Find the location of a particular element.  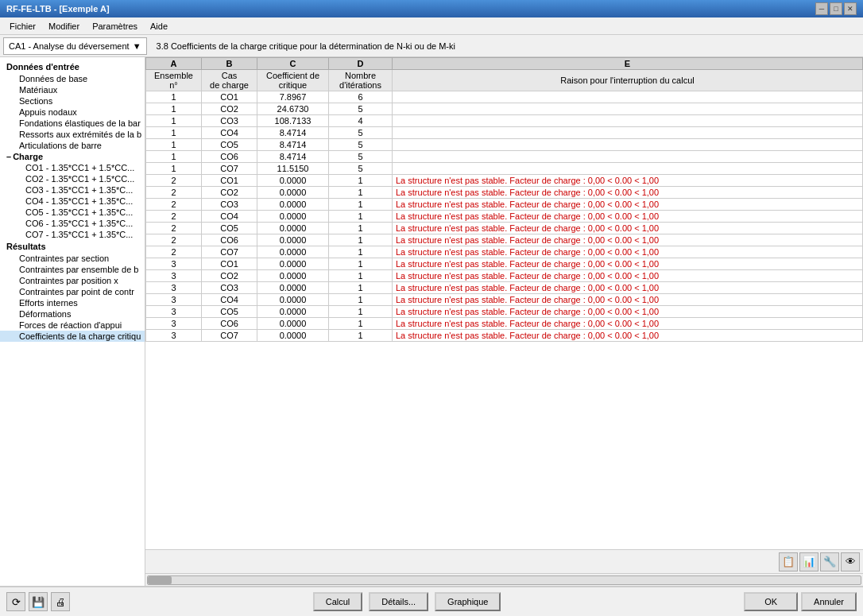

menu-parametres: Paramètres is located at coordinates (114, 26).